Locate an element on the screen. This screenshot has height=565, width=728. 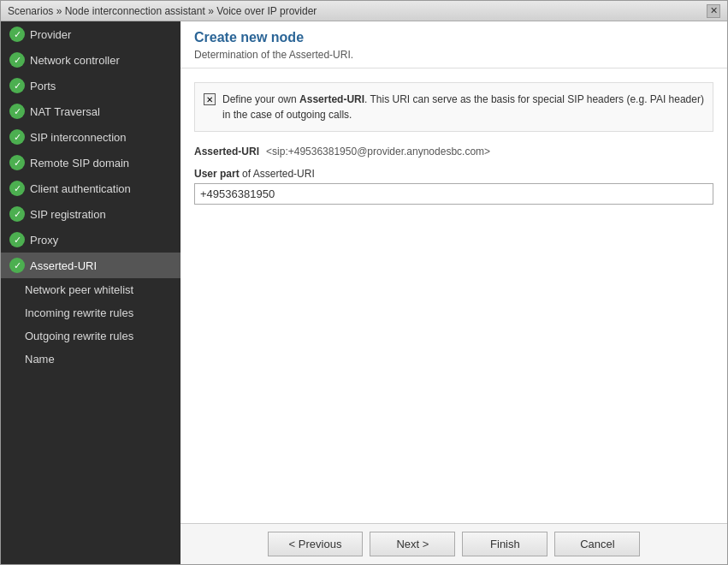
sidebar-item-ports: ✓Ports is located at coordinates (91, 86).